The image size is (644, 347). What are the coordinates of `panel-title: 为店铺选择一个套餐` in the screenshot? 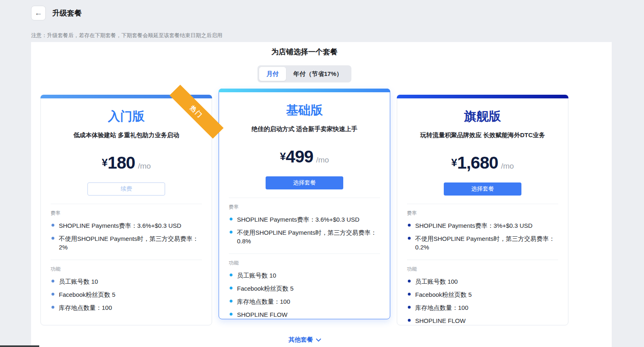 It's located at (304, 49).